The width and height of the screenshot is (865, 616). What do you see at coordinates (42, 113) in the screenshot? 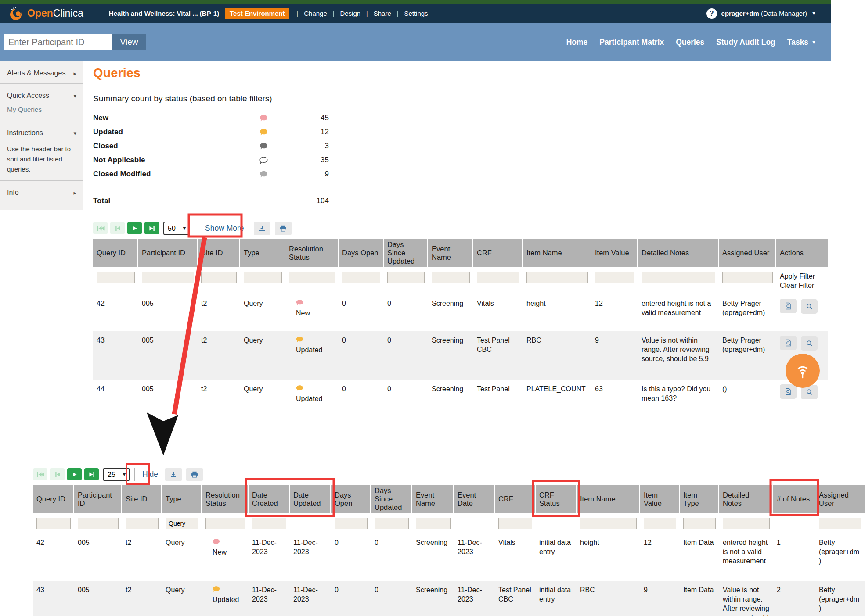
I see `sidebar-my-queries: My Queries` at bounding box center [42, 113].